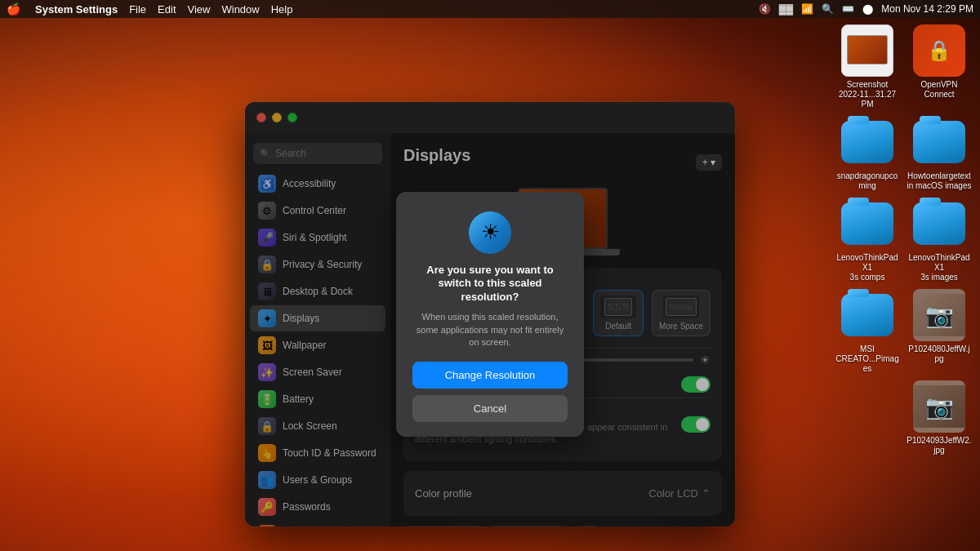 Image resolution: width=980 pixels, height=551 pixels. I want to click on desktop-icon-howtoenlargetext: Howtoenlargetextin macOS images, so click(939, 153).